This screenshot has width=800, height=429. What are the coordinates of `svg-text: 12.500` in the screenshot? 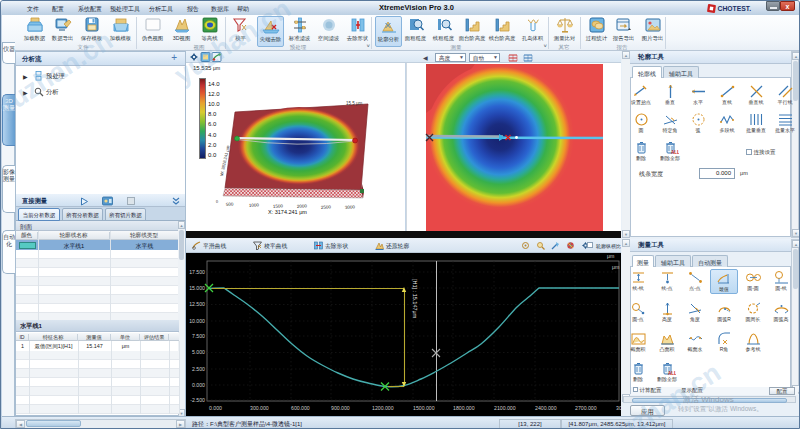 It's located at (197, 304).